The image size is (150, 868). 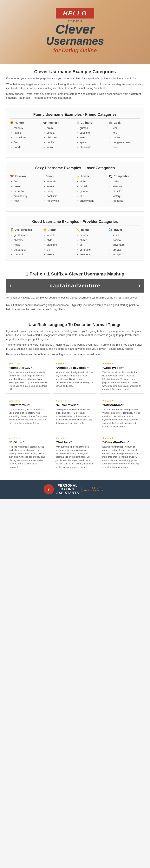 I want to click on list-item: smoldering, so click(x=28, y=196).